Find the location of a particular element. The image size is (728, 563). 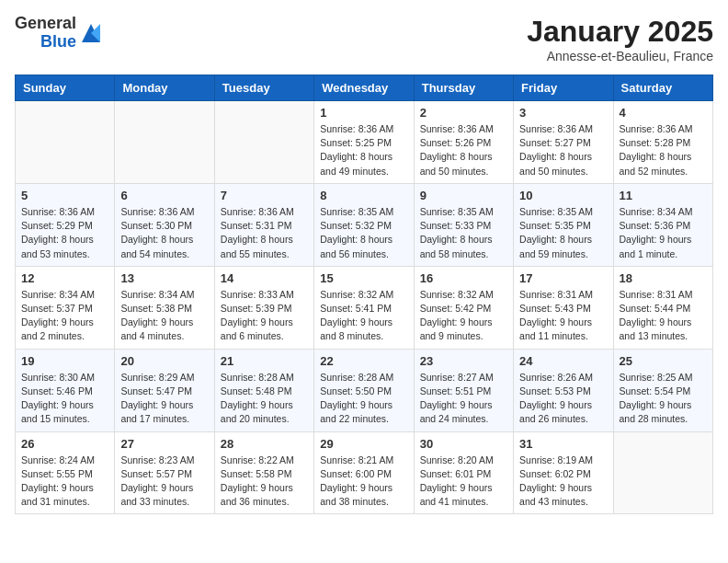

logo-blue: Blue is located at coordinates (59, 42).